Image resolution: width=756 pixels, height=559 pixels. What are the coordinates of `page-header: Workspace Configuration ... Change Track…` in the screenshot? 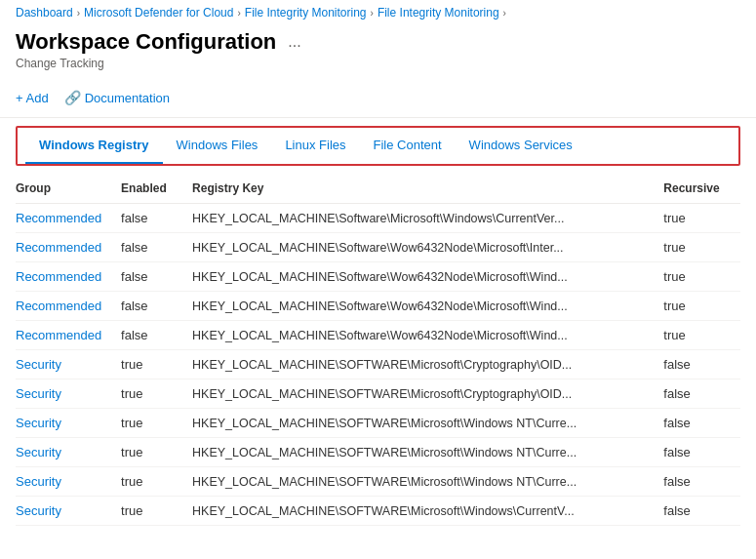 It's located at (378, 52).